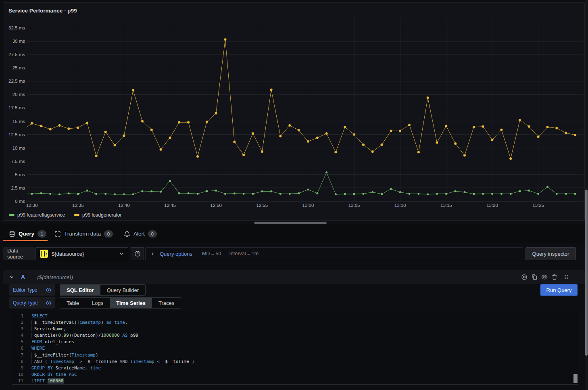 This screenshot has height=390, width=588. What do you see at coordinates (354, 205) in the screenshot?
I see `svg-text: 13:05` at bounding box center [354, 205].